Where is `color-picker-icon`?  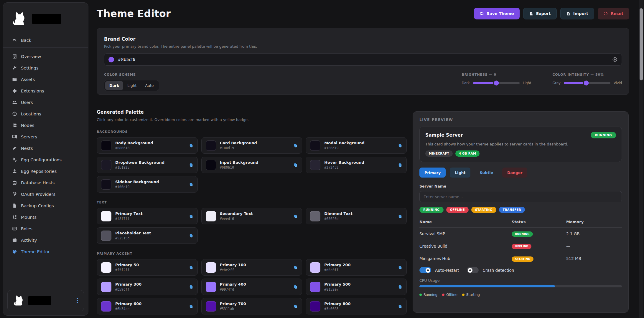 color-picker-icon is located at coordinates (615, 59).